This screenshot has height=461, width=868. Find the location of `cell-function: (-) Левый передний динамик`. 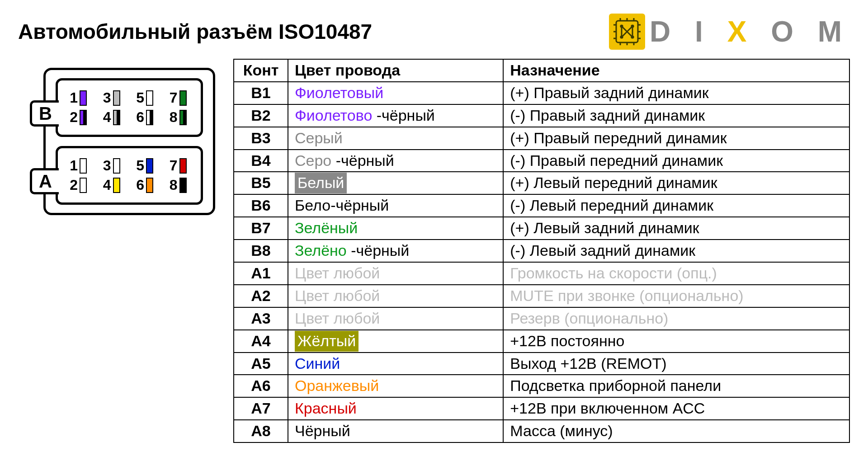

cell-function: (-) Левый передний динамик is located at coordinates (676, 206).